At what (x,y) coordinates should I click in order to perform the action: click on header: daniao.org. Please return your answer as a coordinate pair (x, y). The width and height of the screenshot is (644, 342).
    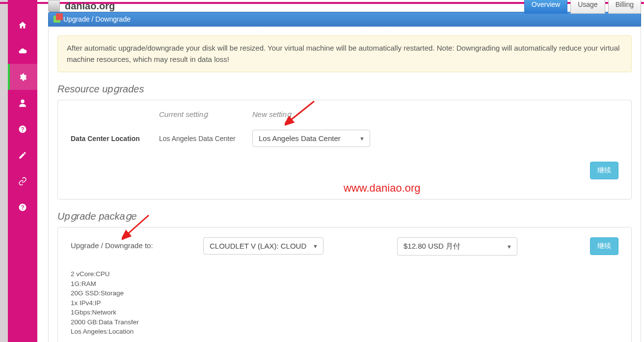
    Looking at the image, I should click on (81, 6).